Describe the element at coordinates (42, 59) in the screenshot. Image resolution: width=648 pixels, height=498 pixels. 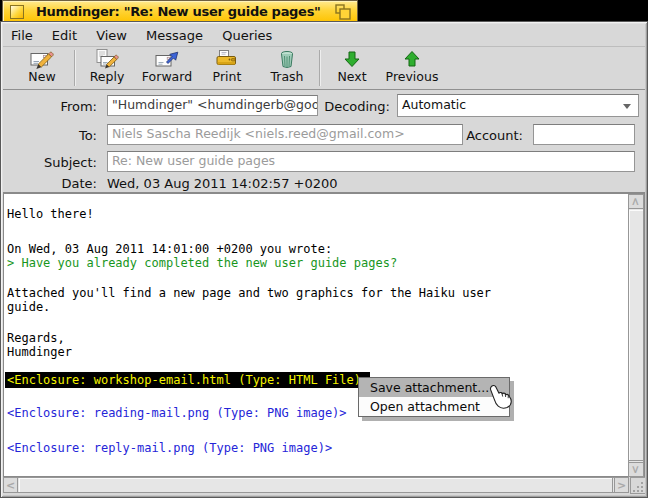
I see `new-mail-icon` at that location.